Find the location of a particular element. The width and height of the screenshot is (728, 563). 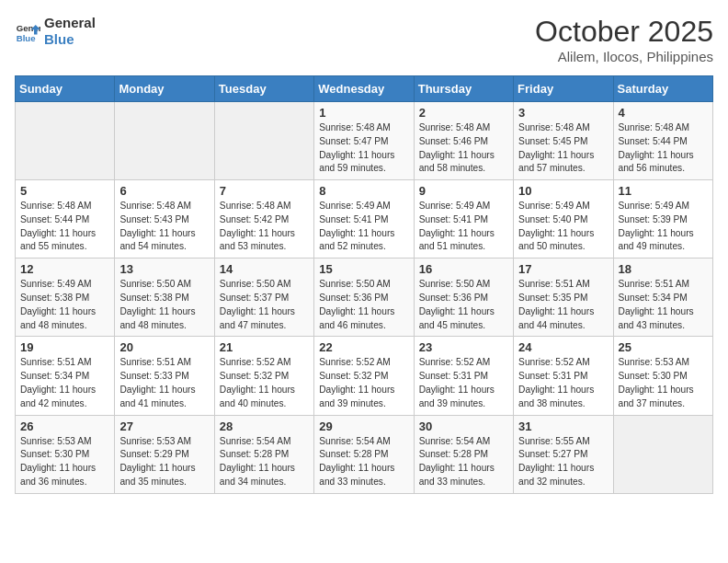

day-info: Sunrise: 5:51 AM Sunset: 5:33 PM Dayligh… is located at coordinates (164, 383).